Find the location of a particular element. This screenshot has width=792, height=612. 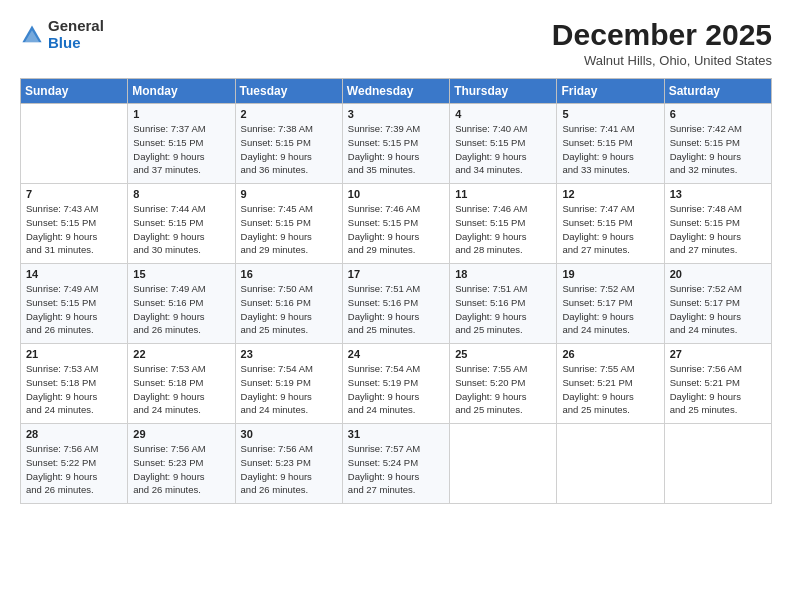

day-detail: Sunrise: 7:42 AMSunset: 5:15 PMDaylight:… is located at coordinates (718, 150).